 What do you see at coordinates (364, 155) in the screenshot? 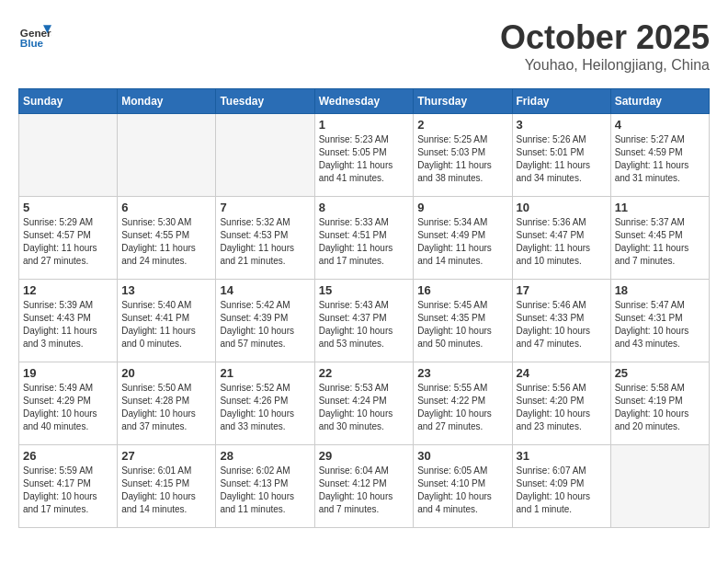
I see `calendar-day: 1Sunrise: 5:23 AMSunset: 5:05 PMDaylight…` at bounding box center [364, 155].